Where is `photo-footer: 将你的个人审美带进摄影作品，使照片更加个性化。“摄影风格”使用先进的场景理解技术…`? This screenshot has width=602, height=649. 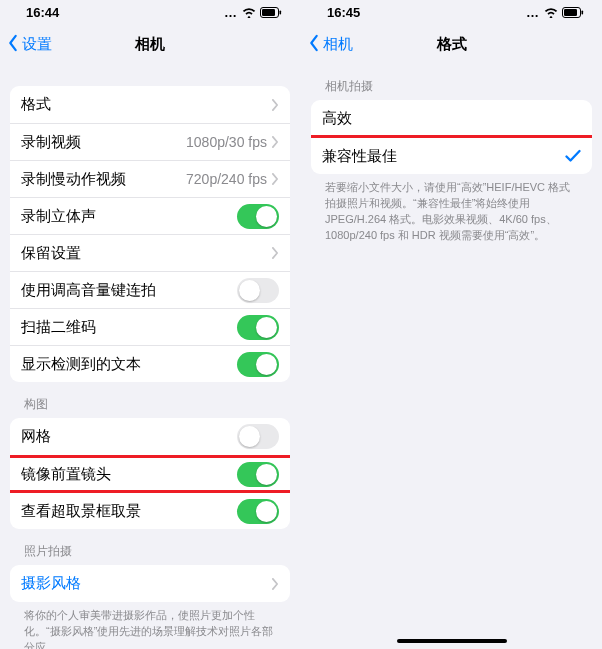 photo-footer: 将你的个人审美带进摄影作品，使照片更加个性化。“摄影风格”使用先进的场景理解技术… is located at coordinates (150, 626).